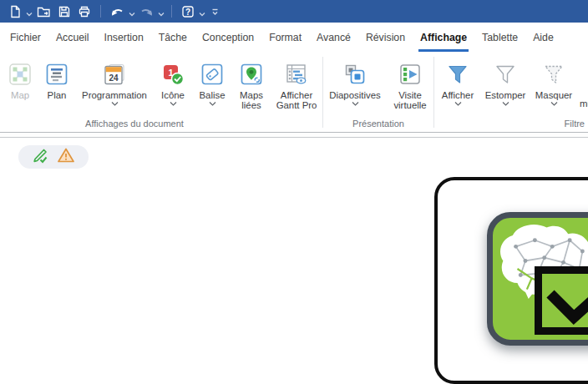 The width and height of the screenshot is (588, 384). I want to click on ribbon-button-label: Afficher Gantt Pro, so click(297, 100).